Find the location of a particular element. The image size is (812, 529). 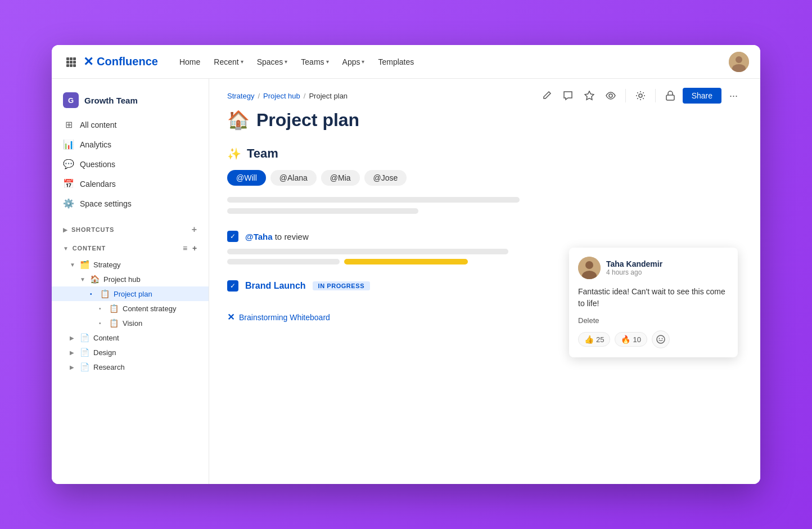

content-label: CONTENT is located at coordinates (89, 248).